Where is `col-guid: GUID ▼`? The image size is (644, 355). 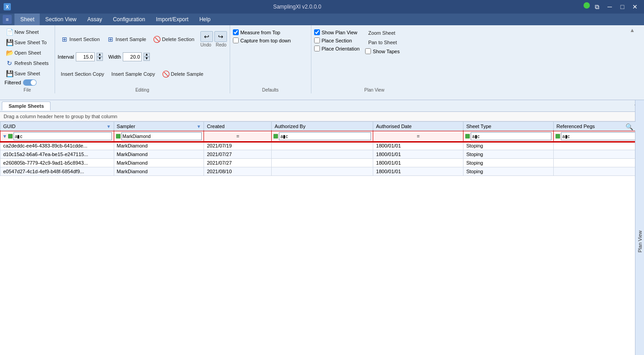 col-guid: GUID ▼ is located at coordinates (57, 126).